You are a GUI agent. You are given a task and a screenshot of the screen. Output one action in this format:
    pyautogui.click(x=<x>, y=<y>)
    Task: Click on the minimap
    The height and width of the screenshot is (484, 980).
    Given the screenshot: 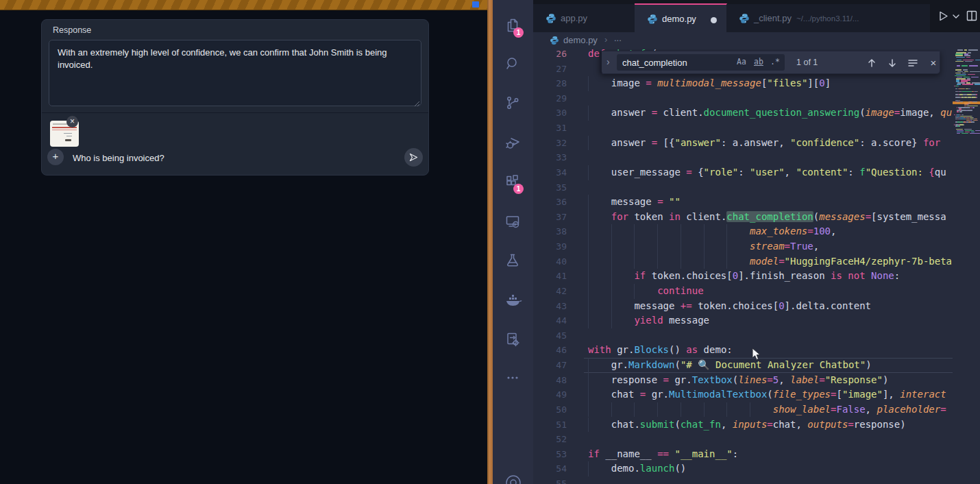 What is the action you would take?
    pyautogui.click(x=966, y=267)
    